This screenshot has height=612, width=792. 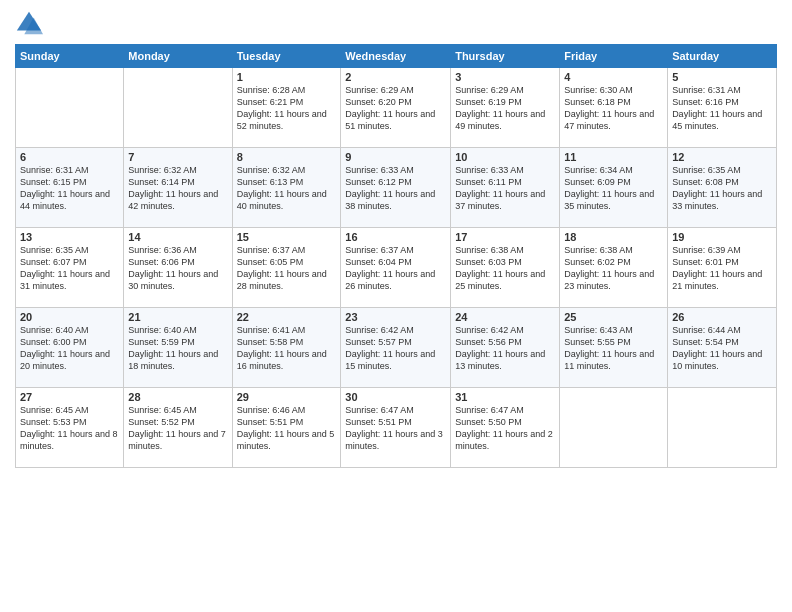 What do you see at coordinates (505, 397) in the screenshot?
I see `day-number: 31` at bounding box center [505, 397].